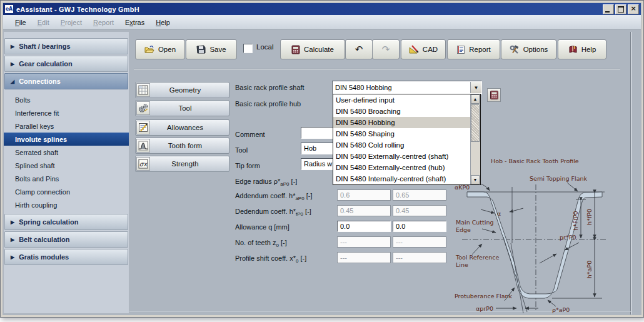  What do you see at coordinates (160, 49) in the screenshot?
I see `open-button: Open` at bounding box center [160, 49].